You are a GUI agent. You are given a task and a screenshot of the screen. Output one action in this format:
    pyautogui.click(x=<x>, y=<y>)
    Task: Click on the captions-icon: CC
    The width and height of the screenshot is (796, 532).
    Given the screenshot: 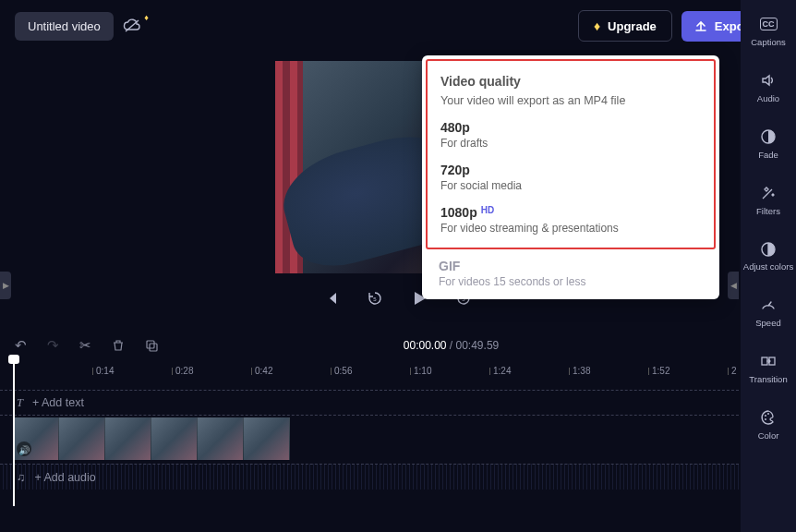 What is the action you would take?
    pyautogui.click(x=768, y=24)
    